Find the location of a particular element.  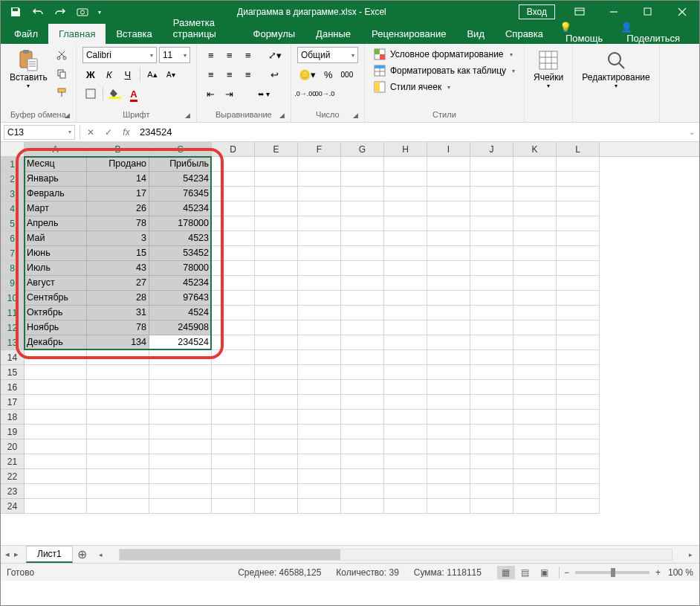

cell: Февраль is located at coordinates (56, 194).